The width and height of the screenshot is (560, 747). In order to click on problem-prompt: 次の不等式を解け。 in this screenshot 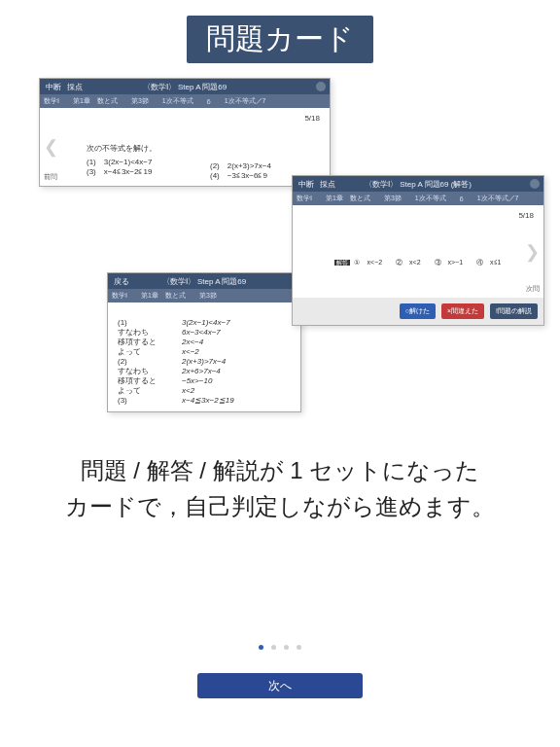, I will do `click(199, 148)`.